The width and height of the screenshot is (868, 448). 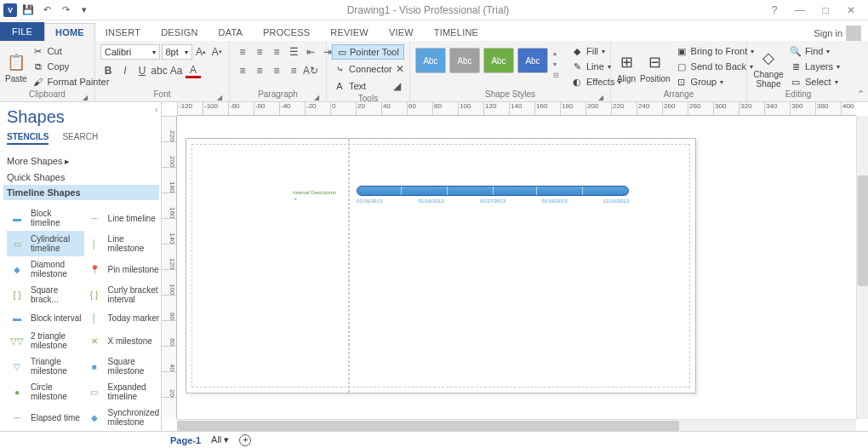 What do you see at coordinates (851, 10) in the screenshot?
I see `close-icon: ✕` at bounding box center [851, 10].